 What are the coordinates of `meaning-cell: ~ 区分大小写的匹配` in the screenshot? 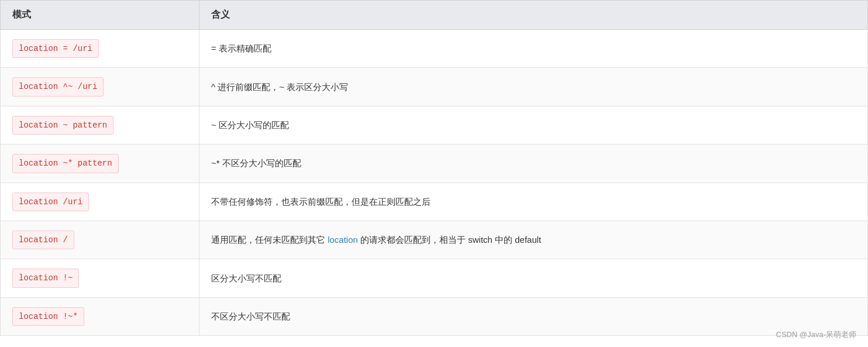 It's located at (533, 125).